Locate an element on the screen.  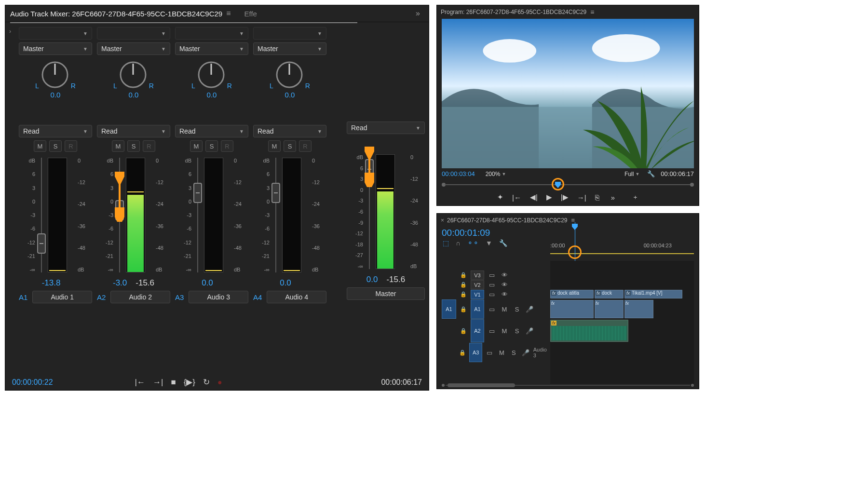
snap-icon: ∩ is located at coordinates (458, 243).